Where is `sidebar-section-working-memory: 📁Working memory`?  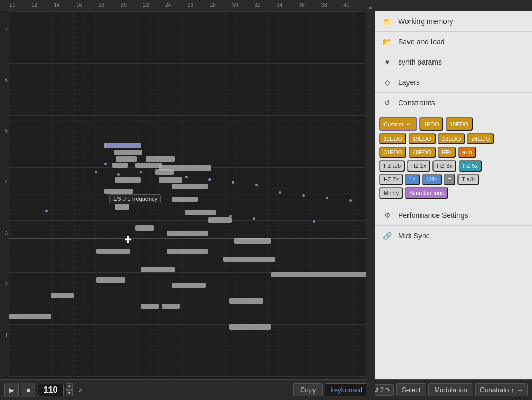 sidebar-section-working-memory: 📁Working memory is located at coordinates (453, 22).